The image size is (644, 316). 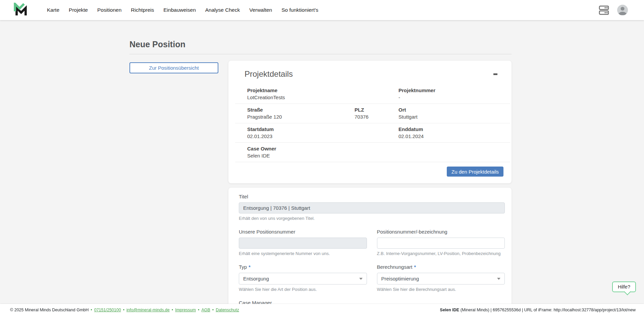 I want to click on server-stack-icon, so click(x=604, y=10).